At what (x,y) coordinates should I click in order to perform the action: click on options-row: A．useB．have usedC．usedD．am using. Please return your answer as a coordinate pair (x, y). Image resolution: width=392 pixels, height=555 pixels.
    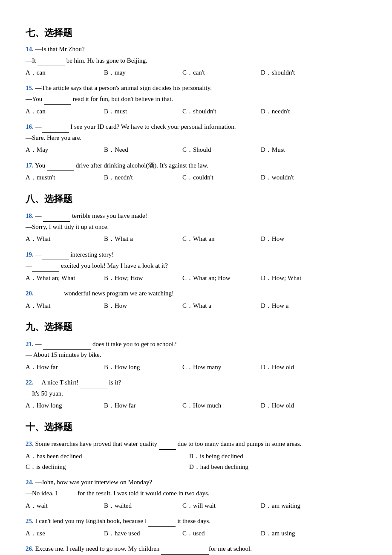
    Looking at the image, I should click on (196, 534).